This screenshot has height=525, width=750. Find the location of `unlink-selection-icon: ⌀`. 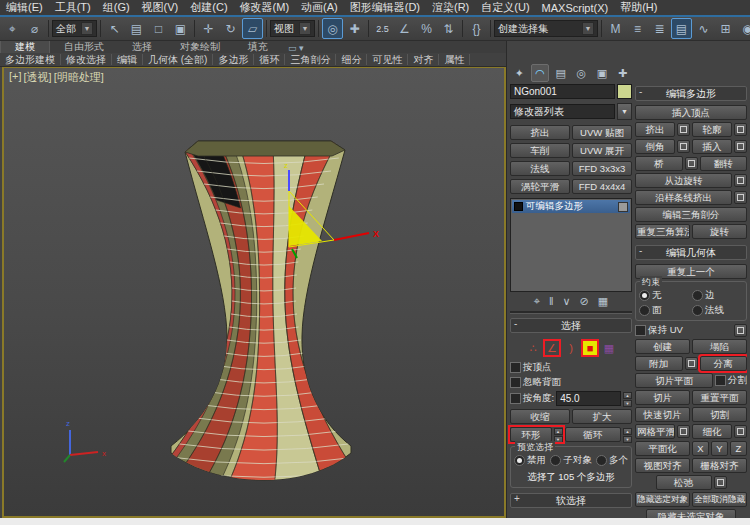

unlink-selection-icon: ⌀ is located at coordinates (34, 28).